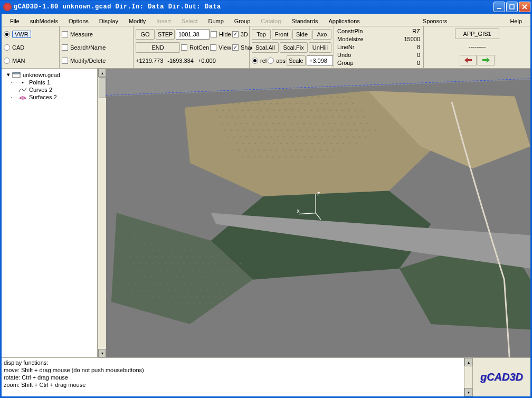  Describe the element at coordinates (180, 61) in the screenshot. I see `coord-y: -1693.334` at that location.